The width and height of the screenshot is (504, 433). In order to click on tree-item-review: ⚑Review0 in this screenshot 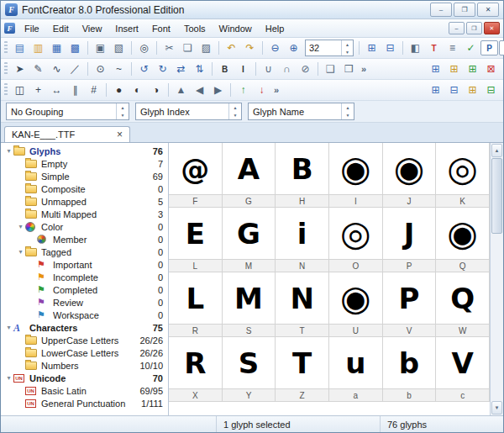, I will do `click(84, 303)`.